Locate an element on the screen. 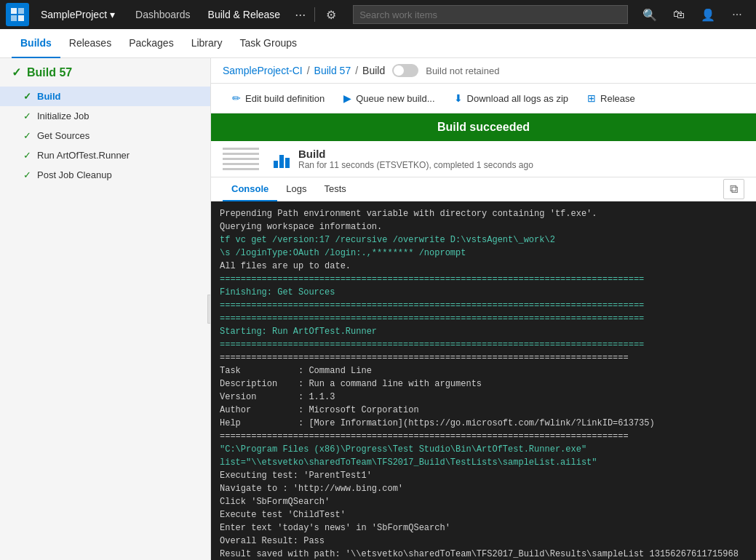  sidebar-item-get-sources: ✓ Get Sources is located at coordinates (105, 135).